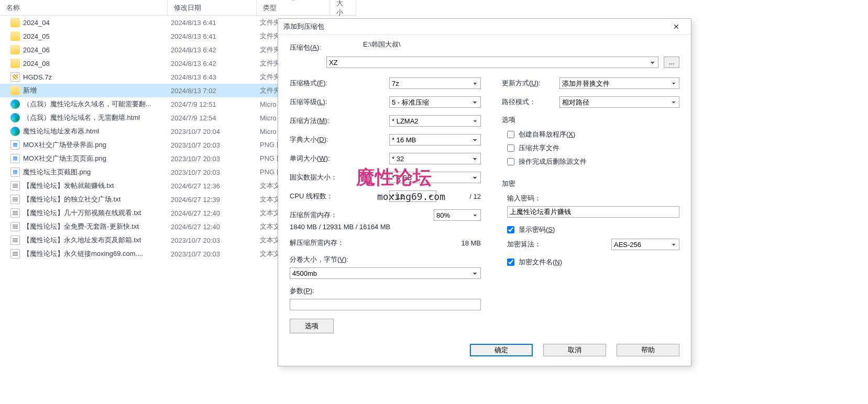  Describe the element at coordinates (619, 83) in the screenshot. I see `update-select: 添加并替换文件` at that location.